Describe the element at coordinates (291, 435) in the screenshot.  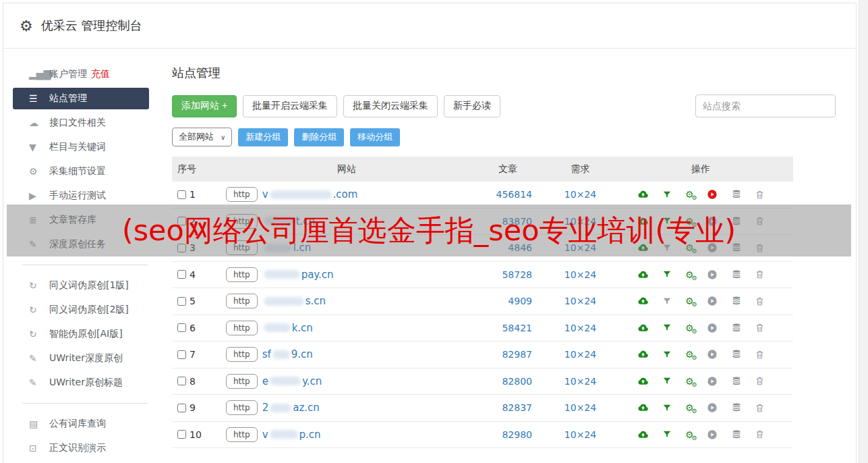
I see `site-domain-link: vp.cn` at that location.